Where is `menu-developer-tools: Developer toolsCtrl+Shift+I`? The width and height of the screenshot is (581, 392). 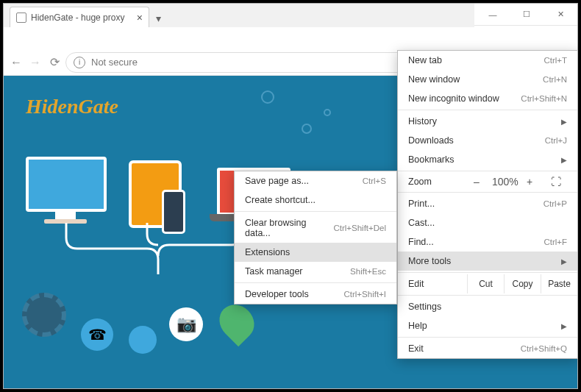 menu-developer-tools: Developer toolsCtrl+Shift+I is located at coordinates (316, 294).